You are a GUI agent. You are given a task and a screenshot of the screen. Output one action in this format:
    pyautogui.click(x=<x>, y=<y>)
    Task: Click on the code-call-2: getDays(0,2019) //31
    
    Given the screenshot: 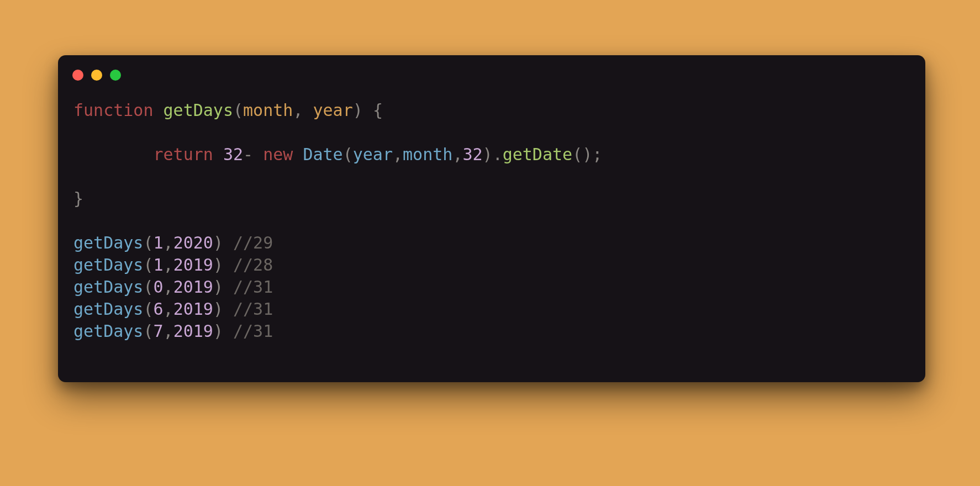 What is the action you would take?
    pyautogui.click(x=173, y=287)
    